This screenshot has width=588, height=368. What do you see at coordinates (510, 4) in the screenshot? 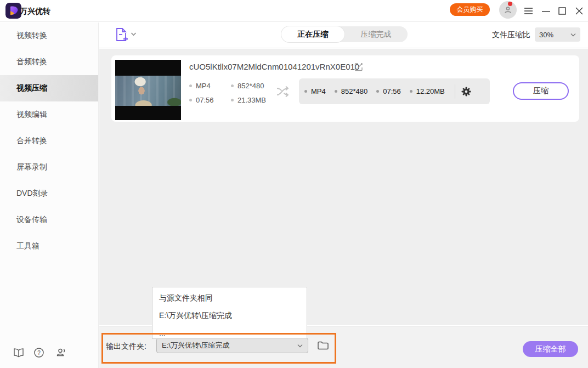
I see `notification-dot` at bounding box center [510, 4].